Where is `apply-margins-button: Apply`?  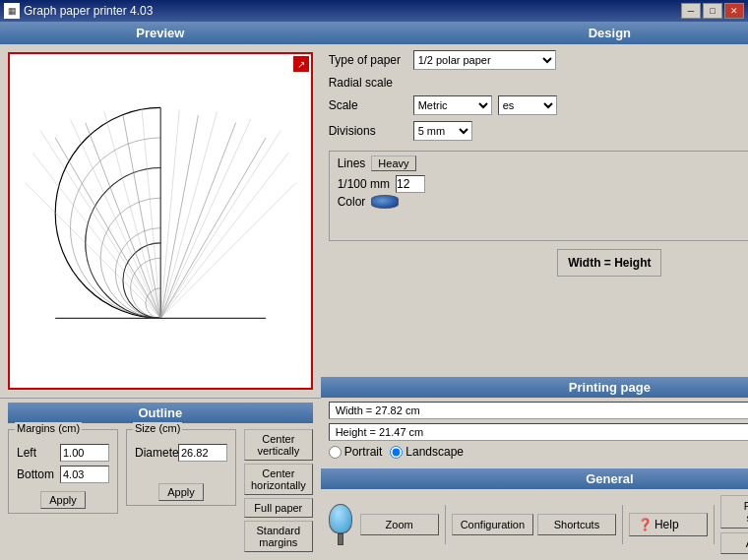 apply-margins-button: Apply is located at coordinates (63, 500).